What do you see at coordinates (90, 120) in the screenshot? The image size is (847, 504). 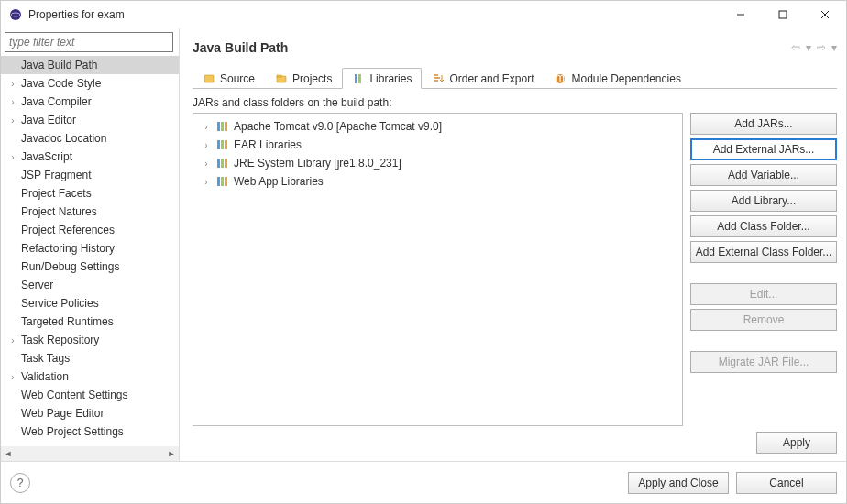 I see `sidebar-item: ›Java Editor` at bounding box center [90, 120].